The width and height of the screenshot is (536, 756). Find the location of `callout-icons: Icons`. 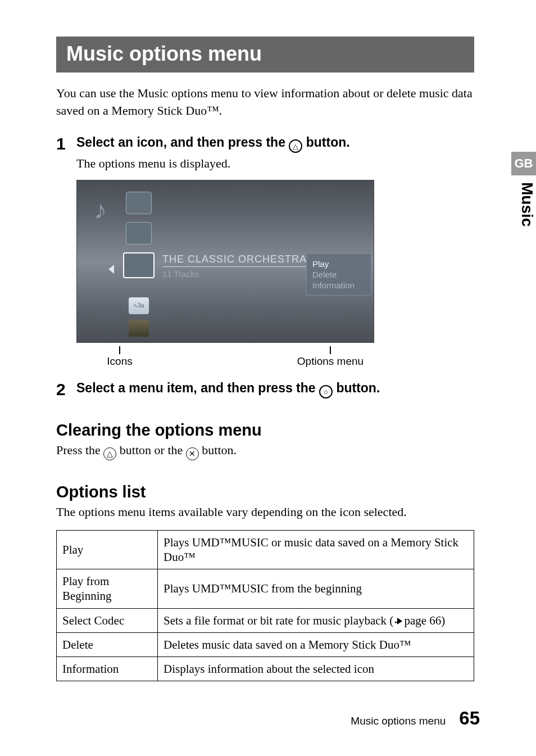

callout-icons: Icons is located at coordinates (119, 361).